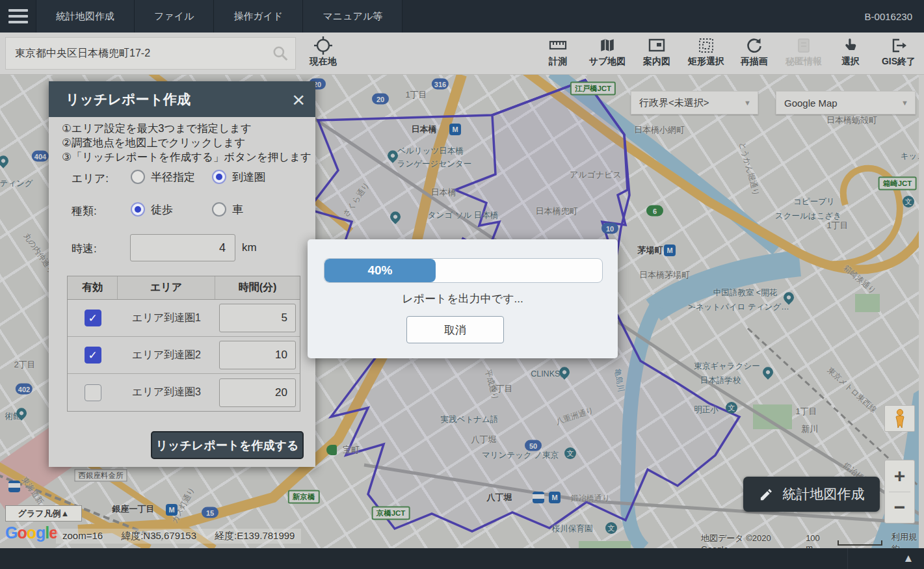  I want to click on zoom-in-button: +, so click(900, 476).